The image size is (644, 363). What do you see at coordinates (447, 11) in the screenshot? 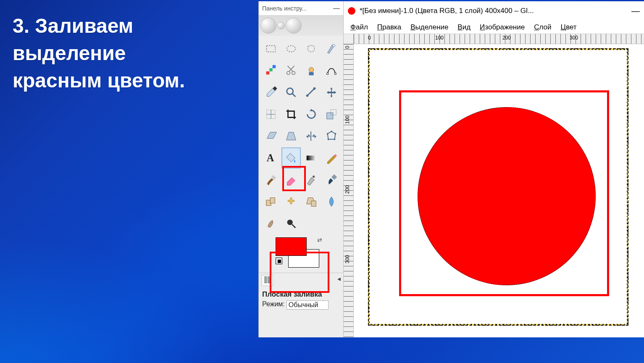
I see `image-window-title: *[Без имени]-1.0 (Цвета RGB, 1 слой) 400…` at bounding box center [447, 11].